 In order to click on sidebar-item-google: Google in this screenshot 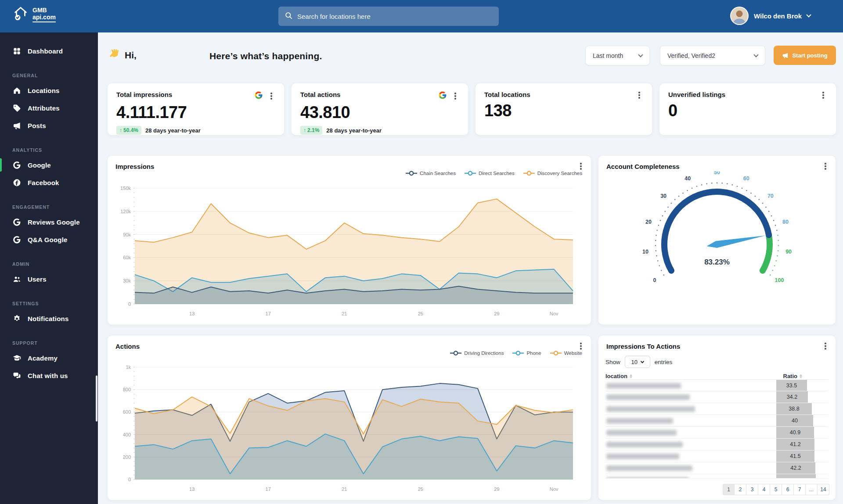, I will do `click(49, 165)`.